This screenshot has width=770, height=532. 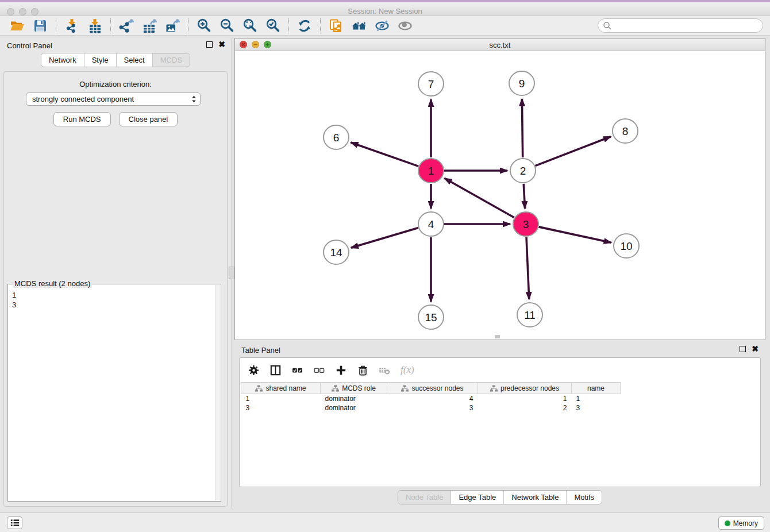 I want to click on zoom-out-button, so click(x=227, y=26).